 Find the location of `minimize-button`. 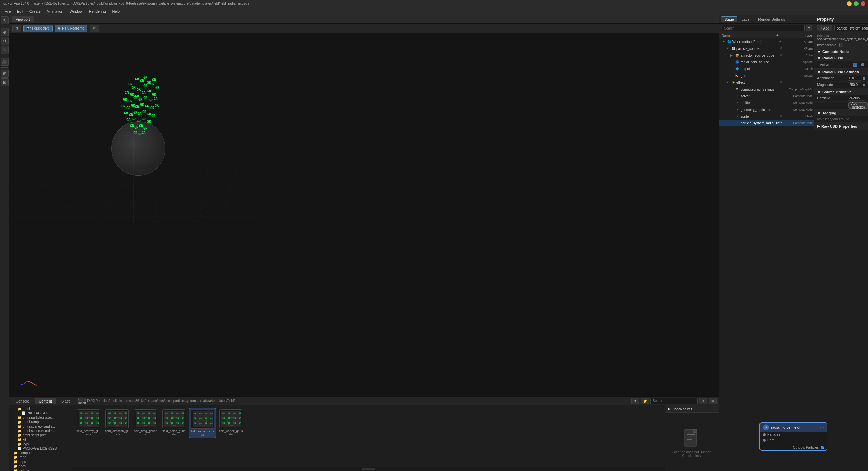

minimize-button is located at coordinates (849, 4).